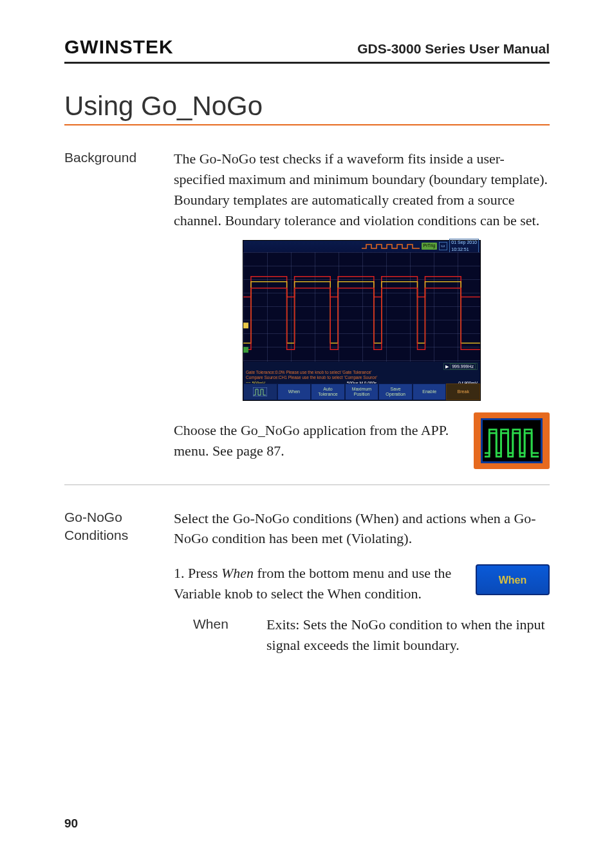 This screenshot has width=614, height=868. Describe the element at coordinates (461, 367) in the screenshot. I see `scope-freq: ▶ 999.999Hz` at that location.